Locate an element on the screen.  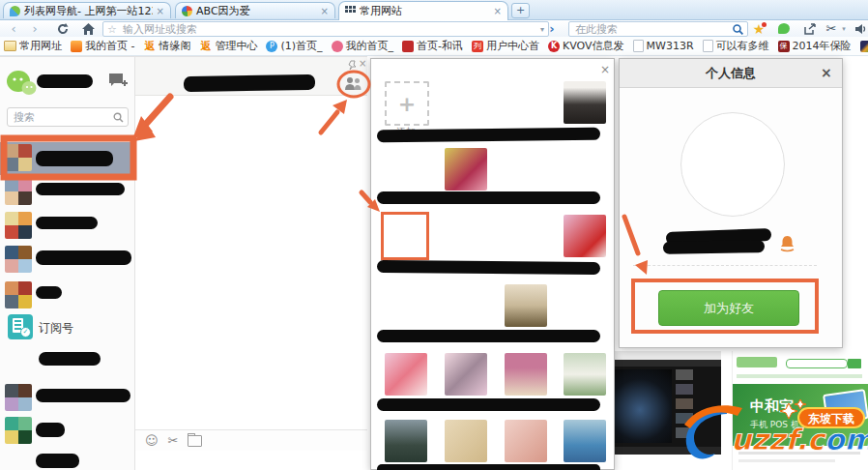
web-search-box is located at coordinates (658, 29).